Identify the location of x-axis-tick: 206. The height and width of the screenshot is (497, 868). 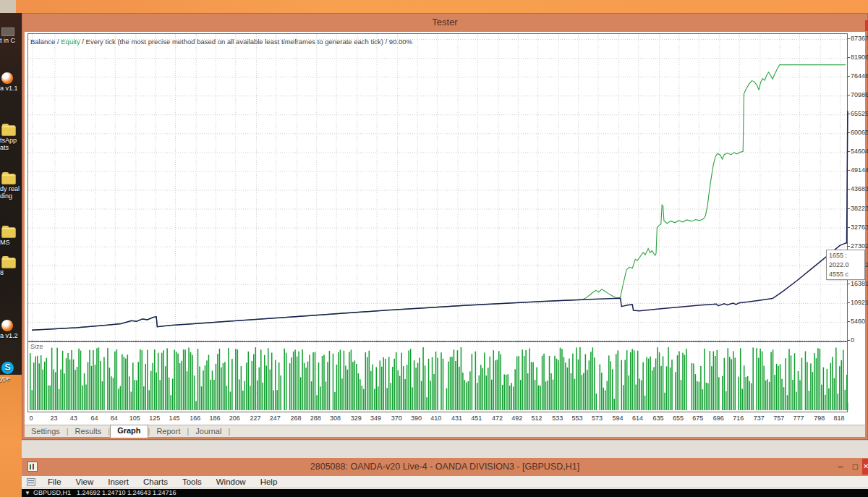
(234, 418).